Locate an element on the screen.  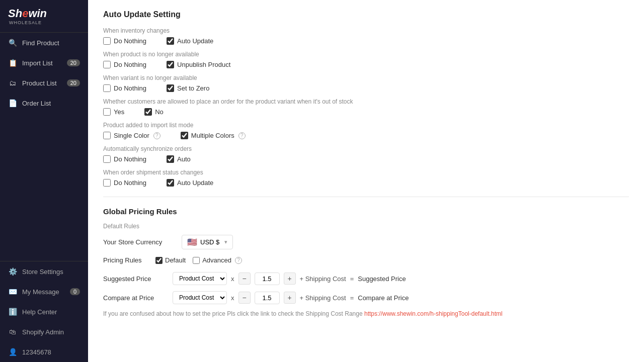
ship-nothing-option: Do Nothing is located at coordinates (125, 183).